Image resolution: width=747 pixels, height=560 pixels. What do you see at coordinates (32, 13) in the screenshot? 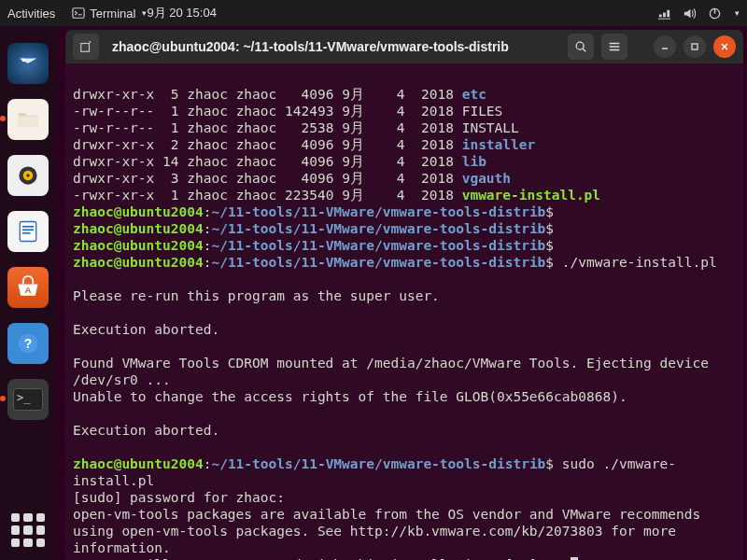
I see `activities-button: Activities` at bounding box center [32, 13].